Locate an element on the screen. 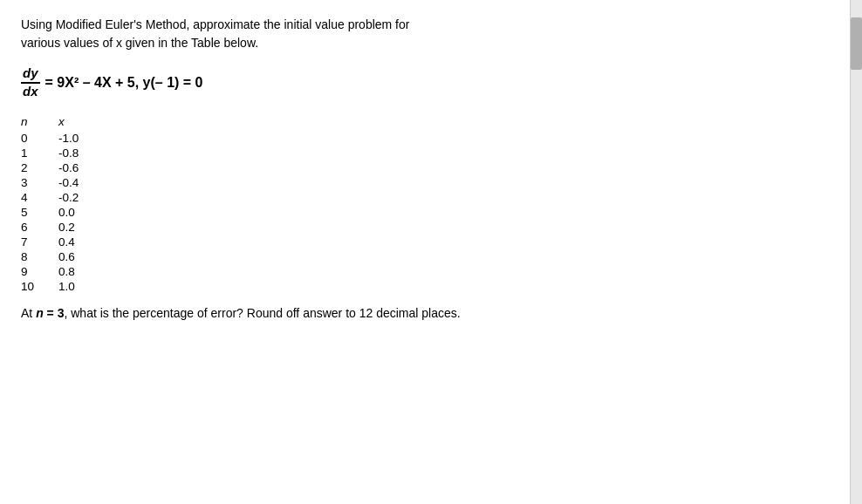 The image size is (862, 504). cell-n: 3 is located at coordinates (40, 183).